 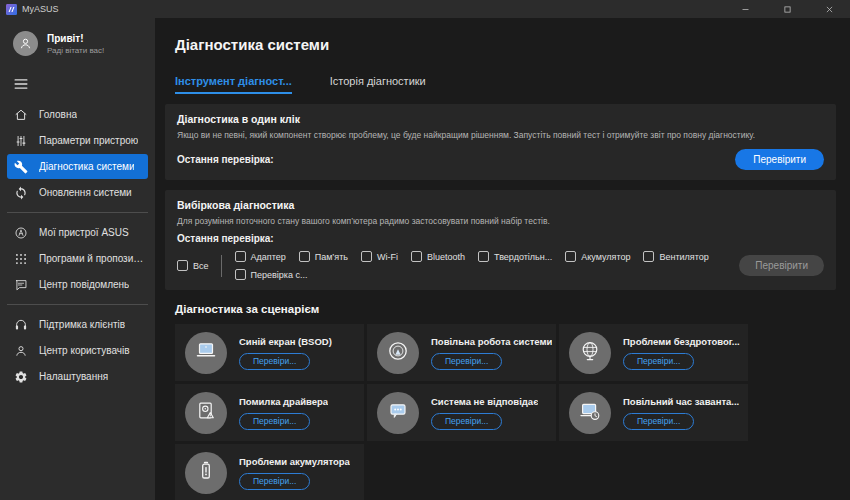 What do you see at coordinates (76, 50) in the screenshot?
I see `greeting-subtitle: Раді вітати вас!` at bounding box center [76, 50].